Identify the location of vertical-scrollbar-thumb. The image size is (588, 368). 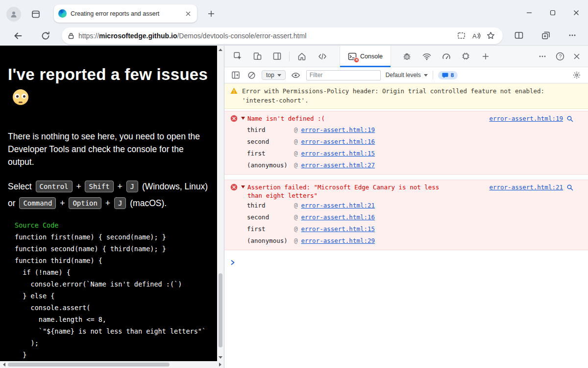
(220, 310).